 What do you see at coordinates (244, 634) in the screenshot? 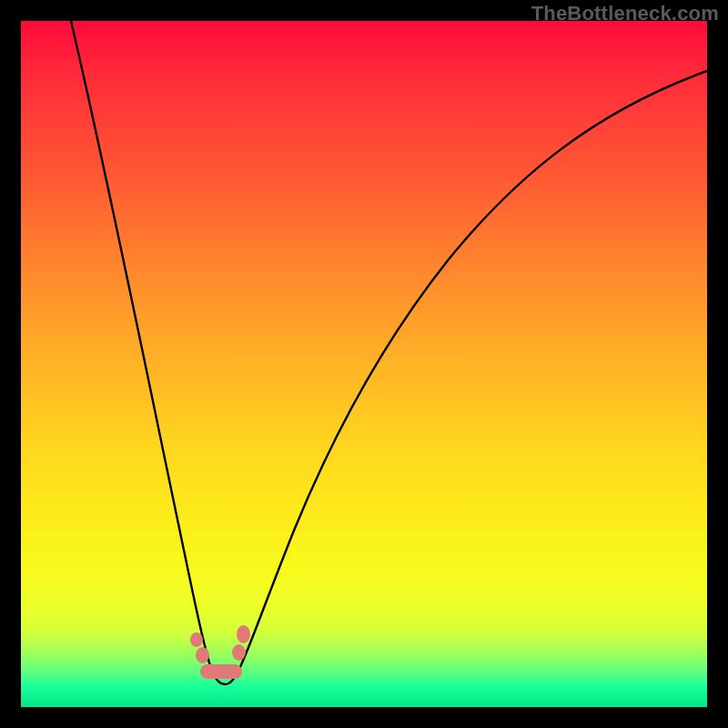
I see `marker-right-top` at bounding box center [244, 634].